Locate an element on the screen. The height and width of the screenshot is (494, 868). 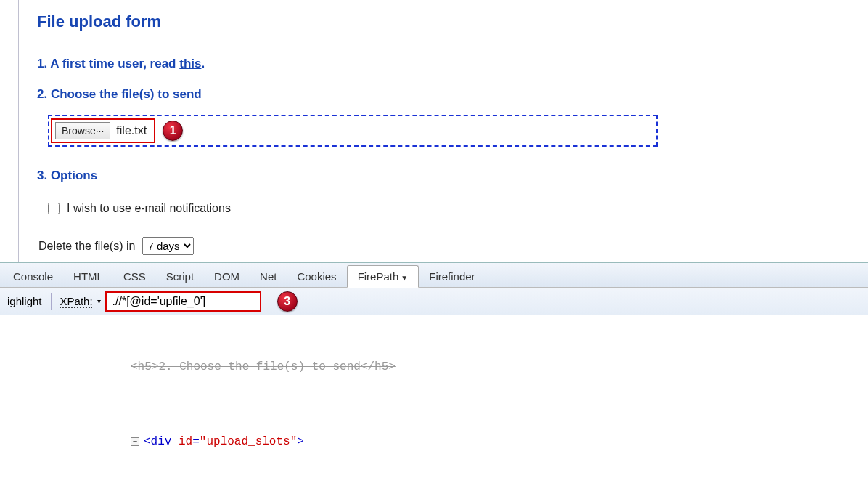
step1-heading: 1. A first time user, read this. is located at coordinates (441, 64).